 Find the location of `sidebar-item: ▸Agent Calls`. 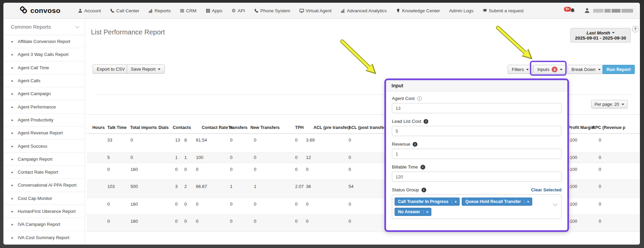

sidebar-item: ▸Agent Calls is located at coordinates (44, 81).